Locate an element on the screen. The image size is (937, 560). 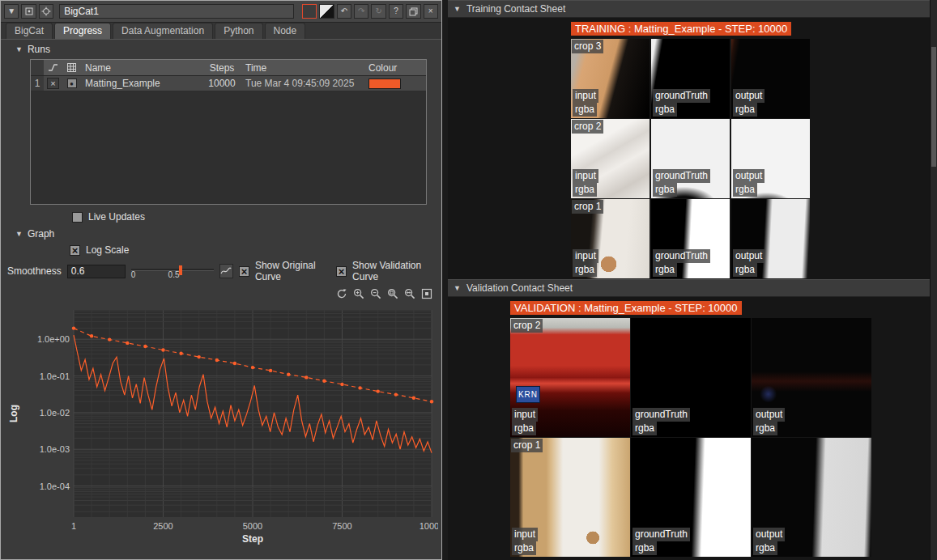
crop-label: crop 2 is located at coordinates (526, 325).